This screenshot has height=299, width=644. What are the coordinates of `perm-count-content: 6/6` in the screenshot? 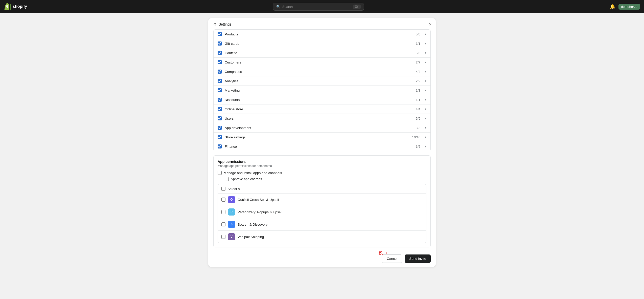 It's located at (418, 53).